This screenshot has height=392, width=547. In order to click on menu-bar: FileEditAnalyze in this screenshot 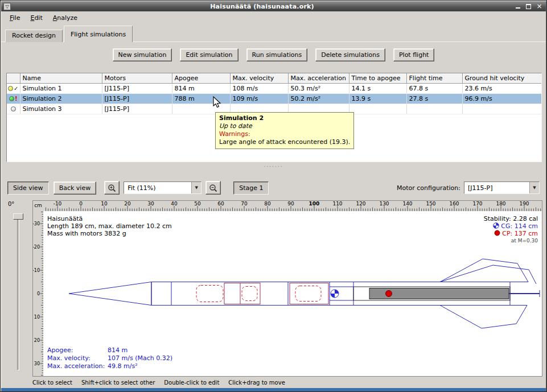, I will do `click(273, 18)`.